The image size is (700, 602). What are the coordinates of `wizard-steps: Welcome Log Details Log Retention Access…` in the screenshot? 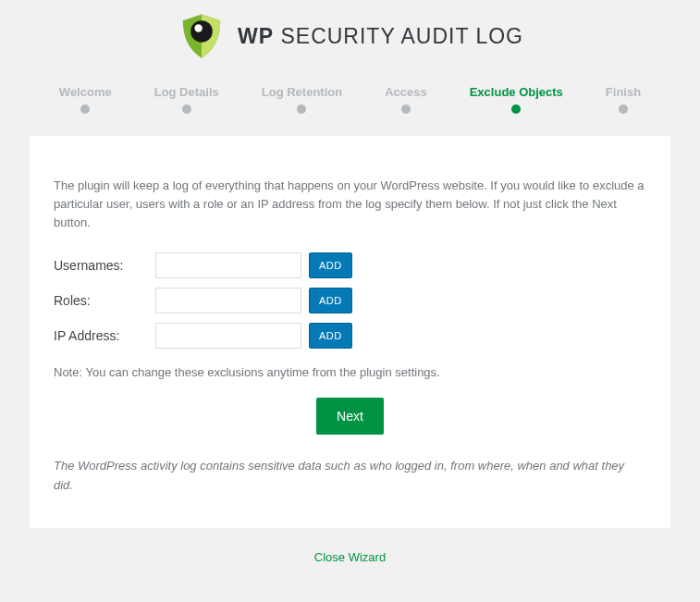 It's located at (350, 102).